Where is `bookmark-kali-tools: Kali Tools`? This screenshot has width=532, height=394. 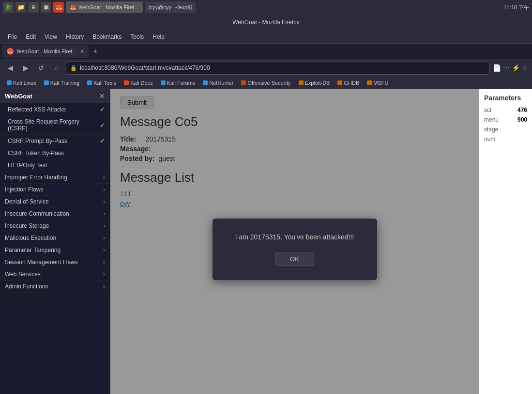 bookmark-kali-tools: Kali Tools is located at coordinates (102, 83).